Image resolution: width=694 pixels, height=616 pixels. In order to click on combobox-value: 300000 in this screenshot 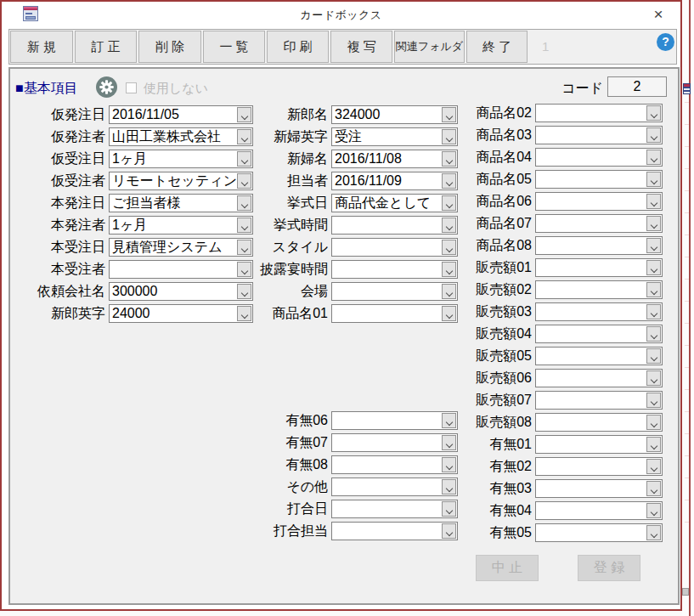, I will do `click(174, 291)`.